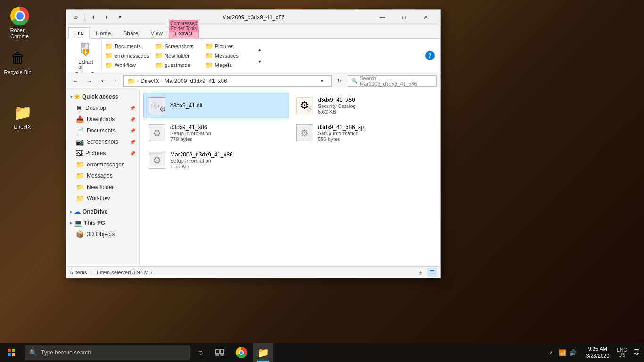  What do you see at coordinates (107, 17) in the screenshot?
I see `quick-access-btn-3: ⬇` at bounding box center [107, 17].